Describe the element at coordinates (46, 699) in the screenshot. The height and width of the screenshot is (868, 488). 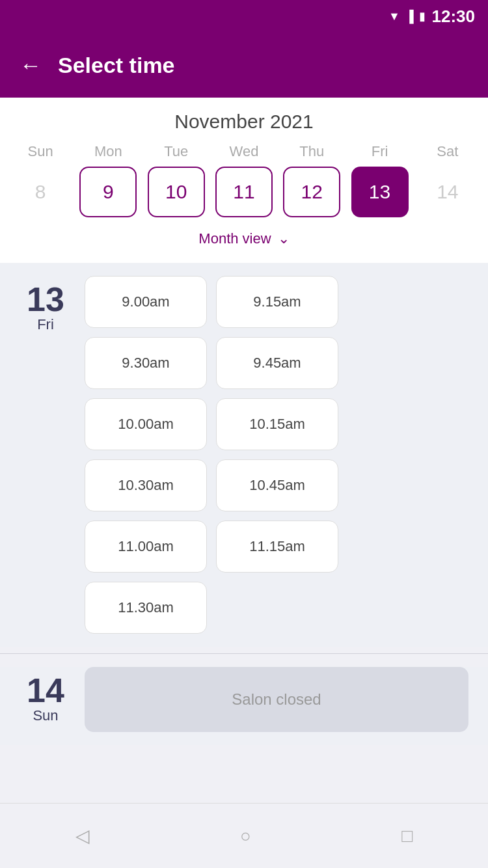
I see `day-label-14: 14 Sun` at that location.